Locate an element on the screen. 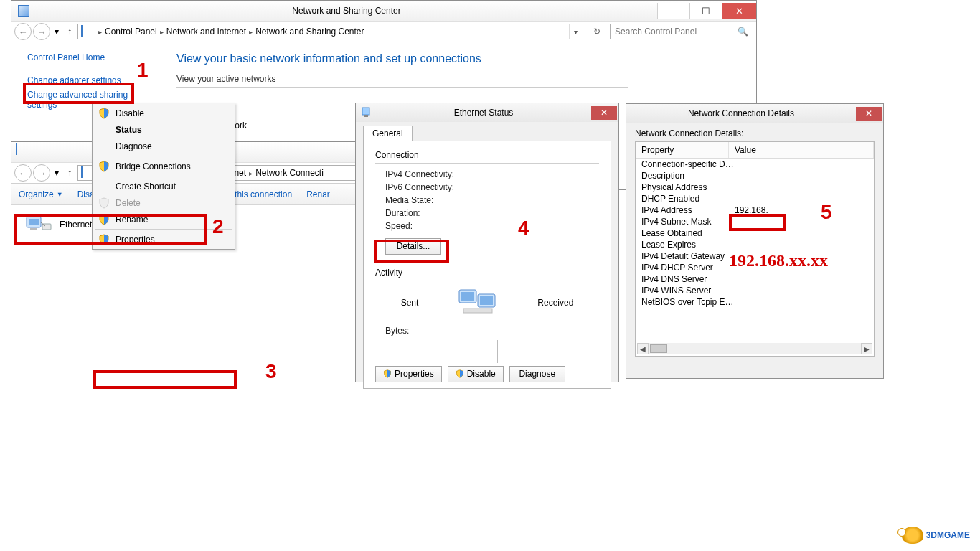  crumb: Network and Internet is located at coordinates (207, 32).